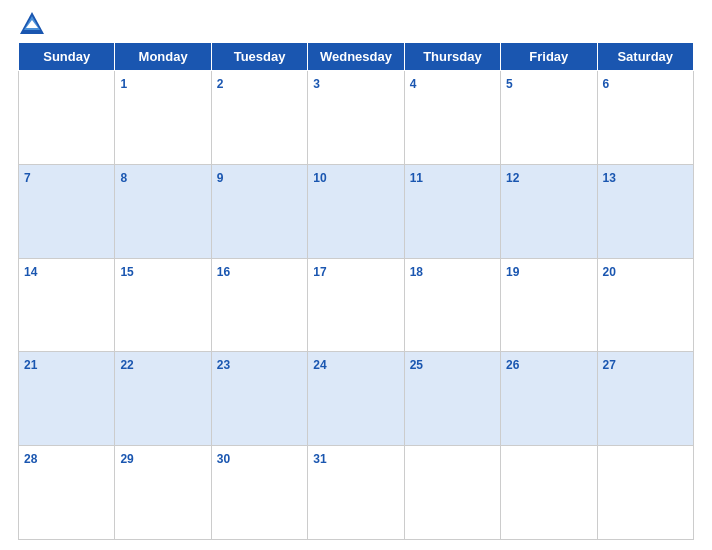 Image resolution: width=712 pixels, height=550 pixels. Describe the element at coordinates (320, 459) in the screenshot. I see `day-number: 31` at that location.